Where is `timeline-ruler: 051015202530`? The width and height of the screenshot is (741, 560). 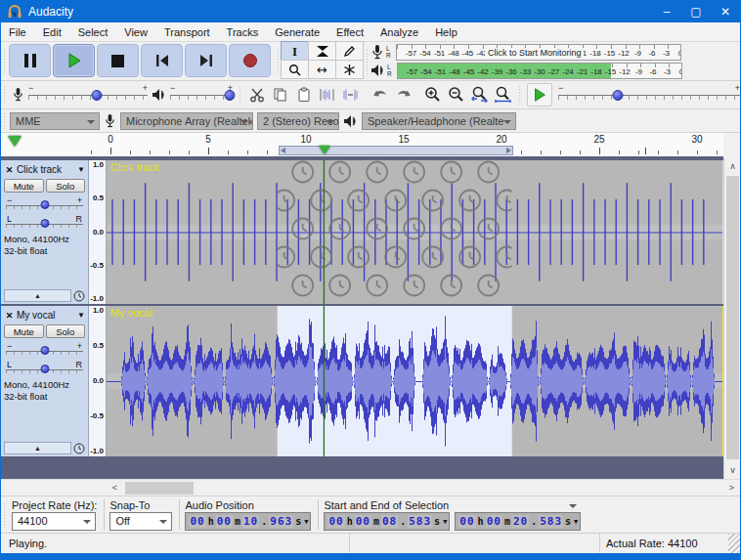 timeline-ruler: 051015202530 is located at coordinates (362, 146).